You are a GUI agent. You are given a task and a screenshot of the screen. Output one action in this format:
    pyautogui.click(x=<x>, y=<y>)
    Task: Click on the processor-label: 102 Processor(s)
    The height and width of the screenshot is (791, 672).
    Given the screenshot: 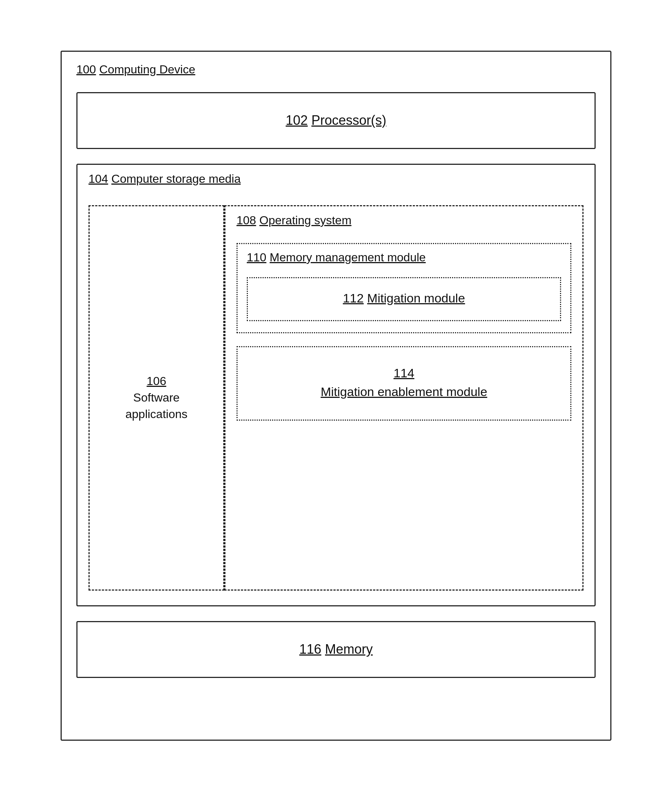 What is the action you would take?
    pyautogui.click(x=336, y=120)
    